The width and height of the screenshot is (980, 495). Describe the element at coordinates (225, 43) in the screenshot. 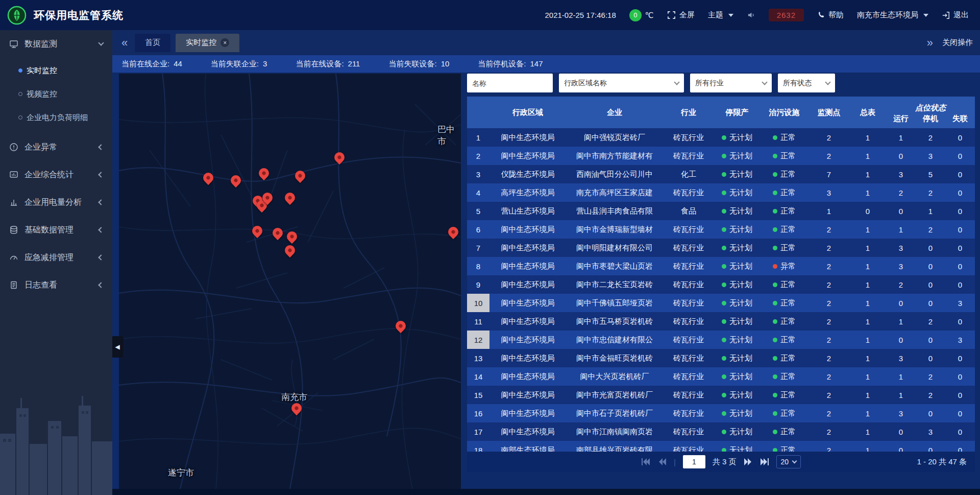

I see `tab-close-icon: ×` at that location.